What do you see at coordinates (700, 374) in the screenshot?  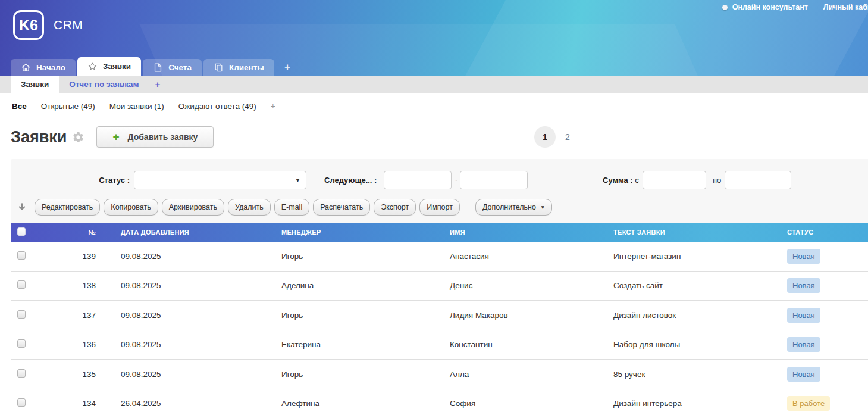 I see `request-text: 85 ручек` at bounding box center [700, 374].